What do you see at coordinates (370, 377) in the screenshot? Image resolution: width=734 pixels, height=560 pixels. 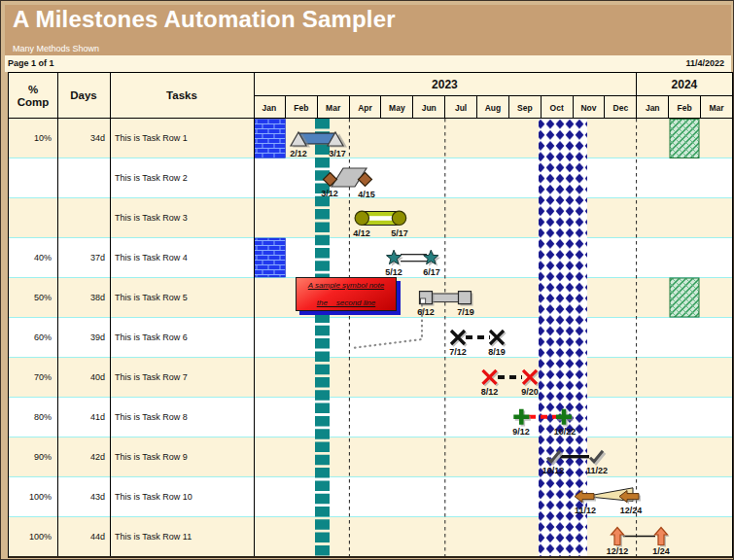 I see `table-row: 70%40dThis is Task Row 7` at bounding box center [370, 377].